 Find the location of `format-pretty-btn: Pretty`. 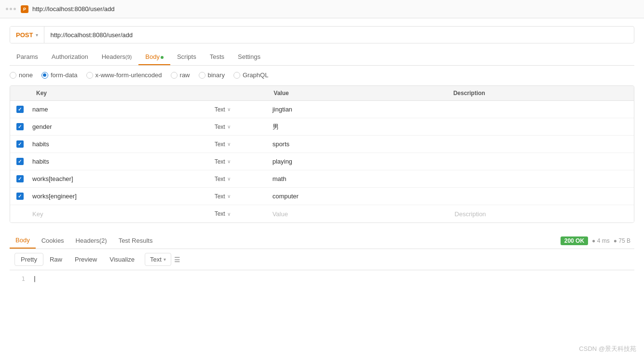

format-pretty-btn: Pretty is located at coordinates (29, 260).